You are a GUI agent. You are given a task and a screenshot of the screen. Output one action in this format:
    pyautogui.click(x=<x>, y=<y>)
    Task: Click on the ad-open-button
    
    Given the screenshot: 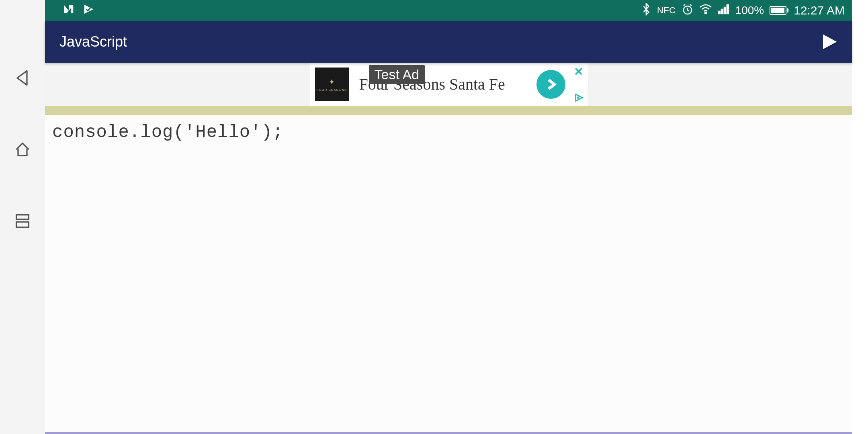 What is the action you would take?
    pyautogui.click(x=551, y=84)
    